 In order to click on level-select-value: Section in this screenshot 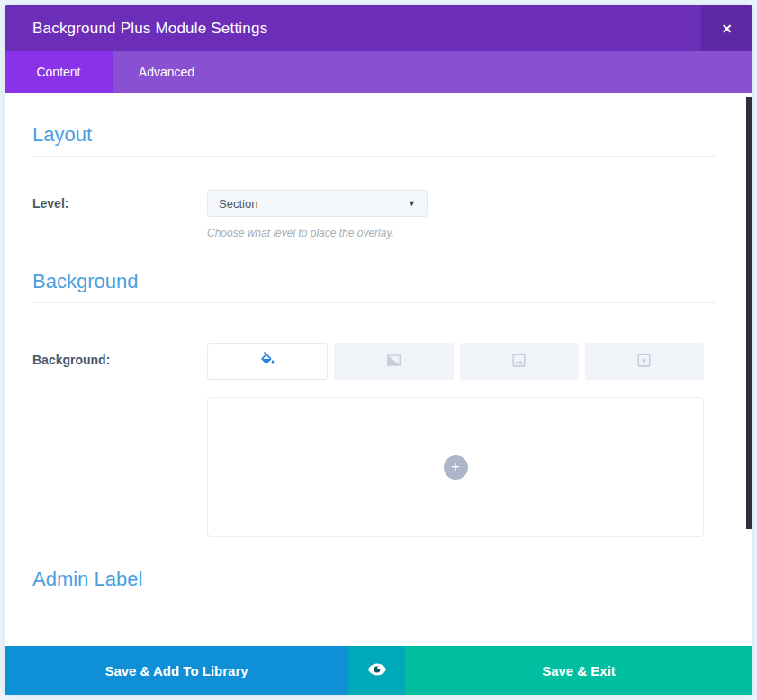, I will do `click(238, 203)`.